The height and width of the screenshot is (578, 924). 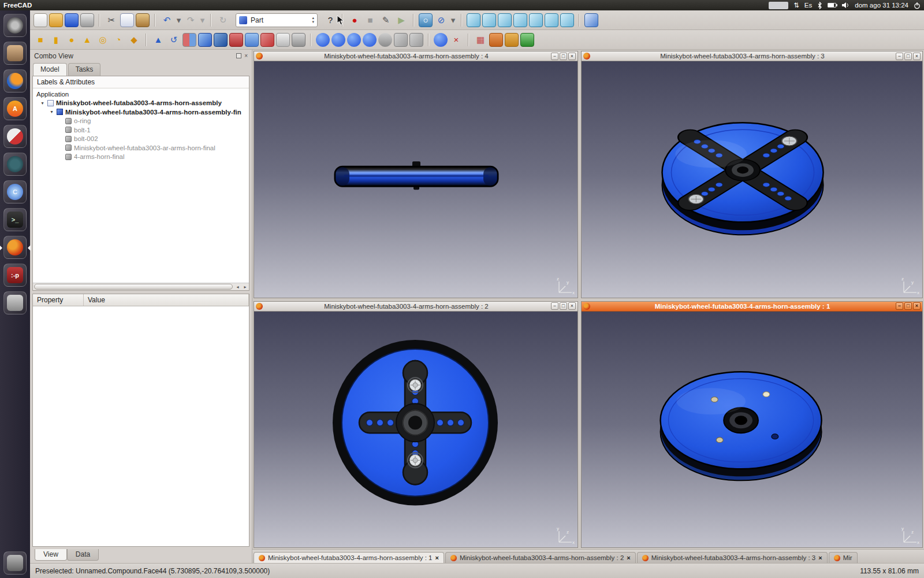 I want to click on freecad-icon, so click(x=15, y=247).